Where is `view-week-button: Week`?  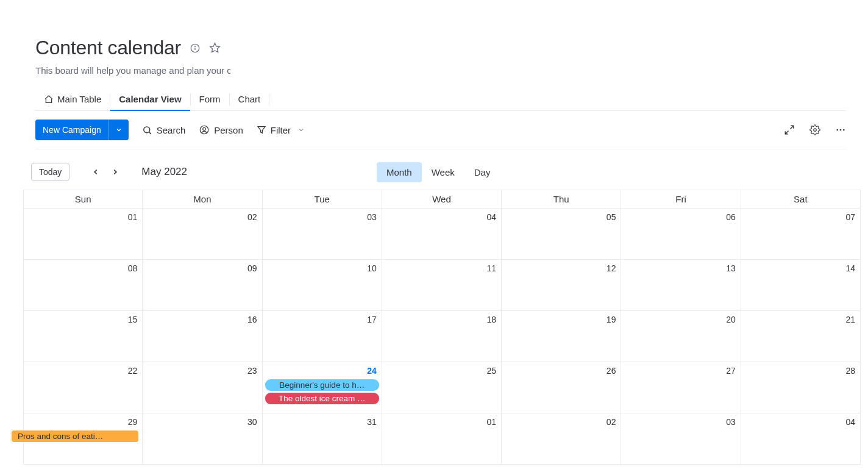
view-week-button: Week is located at coordinates (443, 172).